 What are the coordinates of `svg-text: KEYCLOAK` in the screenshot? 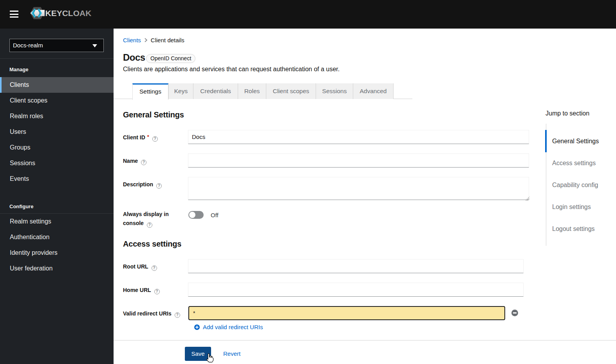 It's located at (69, 13).